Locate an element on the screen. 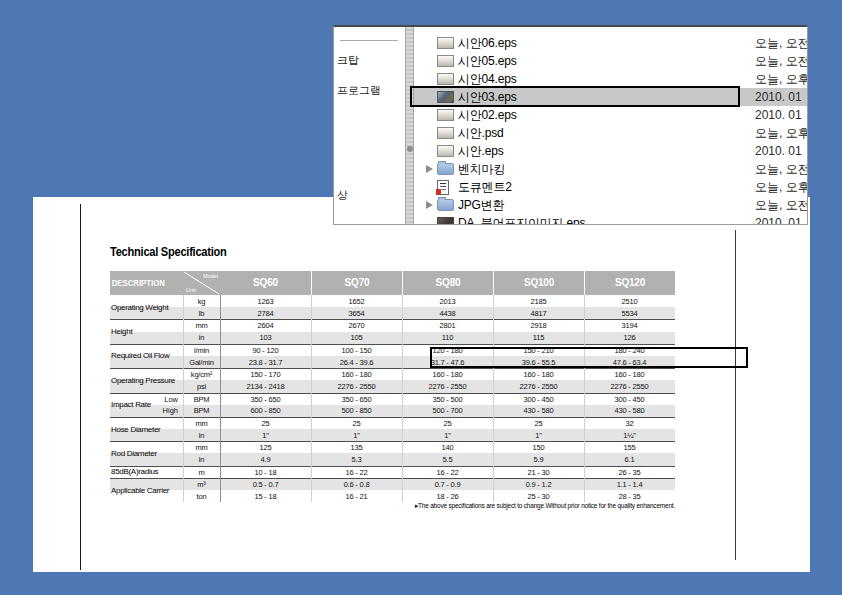 The width and height of the screenshot is (842, 595). file-date: 2010. 01 is located at coordinates (778, 220).